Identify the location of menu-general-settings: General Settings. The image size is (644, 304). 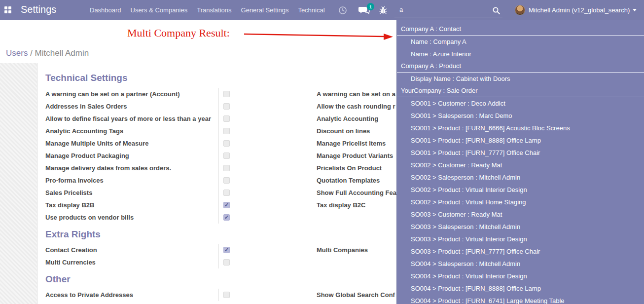
(265, 10).